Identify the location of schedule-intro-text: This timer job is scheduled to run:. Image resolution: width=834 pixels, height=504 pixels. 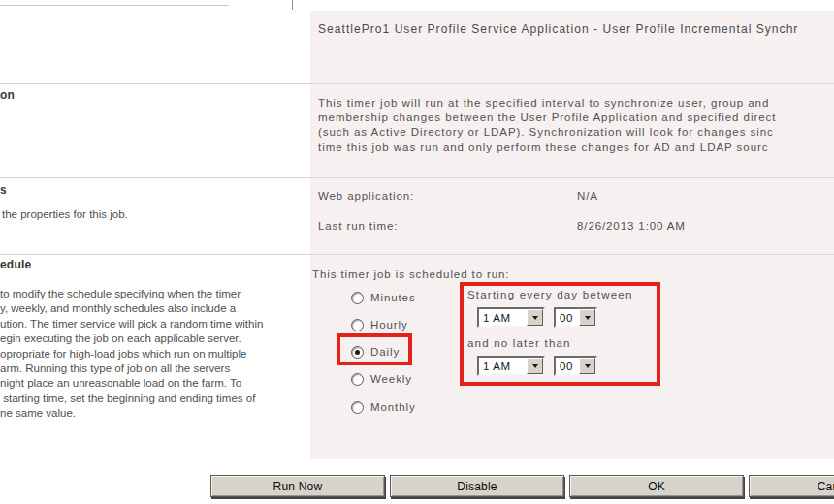
(411, 274).